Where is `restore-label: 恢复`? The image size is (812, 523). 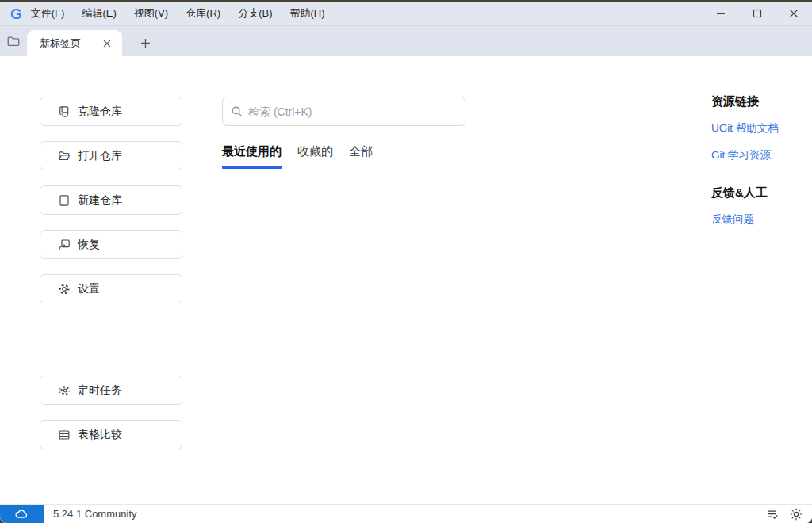
restore-label: 恢复 is located at coordinates (89, 245).